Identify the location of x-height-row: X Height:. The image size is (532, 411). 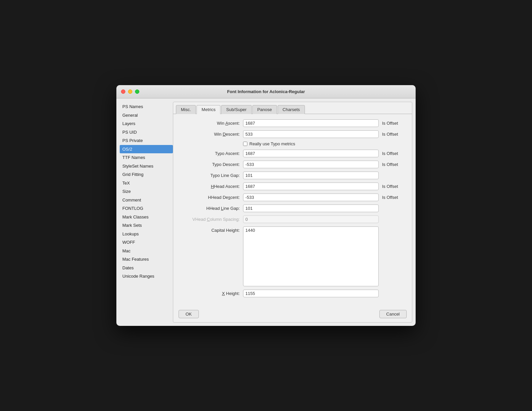
(293, 293).